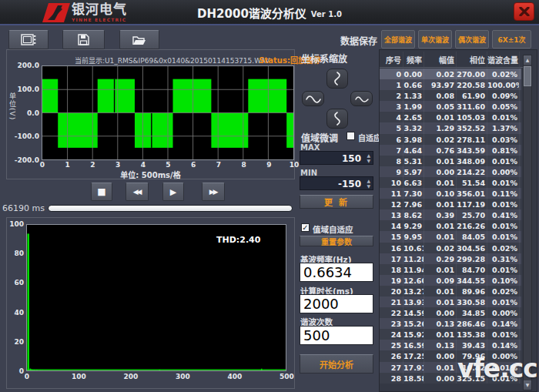 This screenshot has width=539, height=392. What do you see at coordinates (313, 99) in the screenshot?
I see `sine-horizontal-icon` at bounding box center [313, 99].